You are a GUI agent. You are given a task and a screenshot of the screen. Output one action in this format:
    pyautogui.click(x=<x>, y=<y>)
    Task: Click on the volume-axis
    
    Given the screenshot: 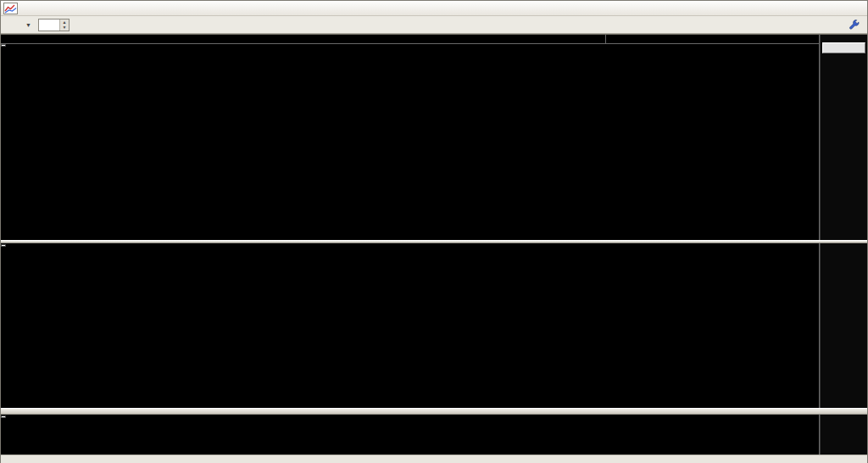 What is the action you would take?
    pyautogui.click(x=843, y=434)
    